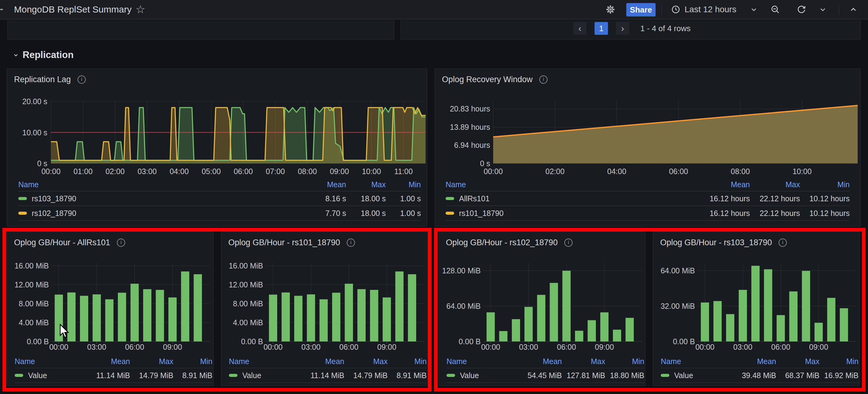 This screenshot has width=868, height=394. Describe the element at coordinates (48, 55) in the screenshot. I see `section-title: Replication` at that location.